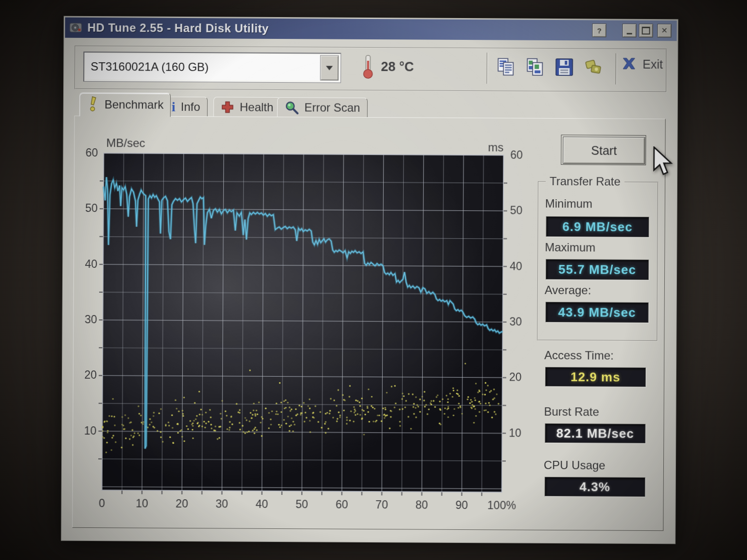 This screenshot has height=560, width=747. Describe the element at coordinates (371, 69) in the screenshot. I see `toolbar: ST3160021A (160 GB) 28 °C` at that location.